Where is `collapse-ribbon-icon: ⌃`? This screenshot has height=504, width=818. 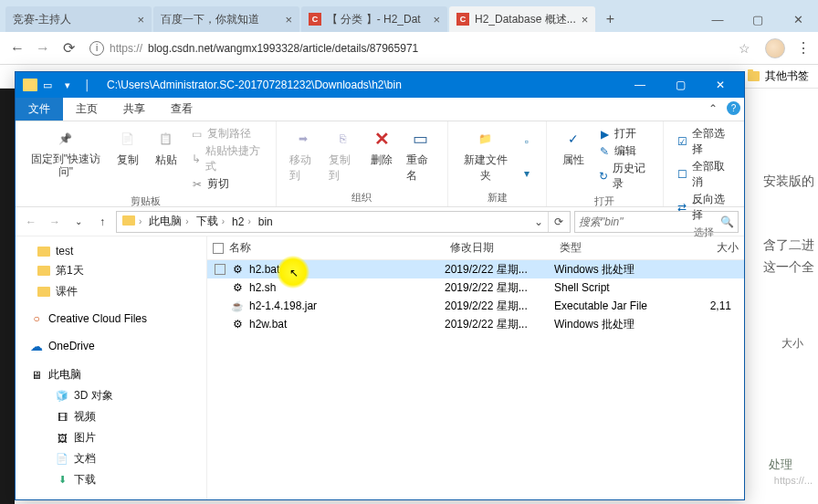 collapse-ribbon-icon: ⌃ is located at coordinates (713, 109).